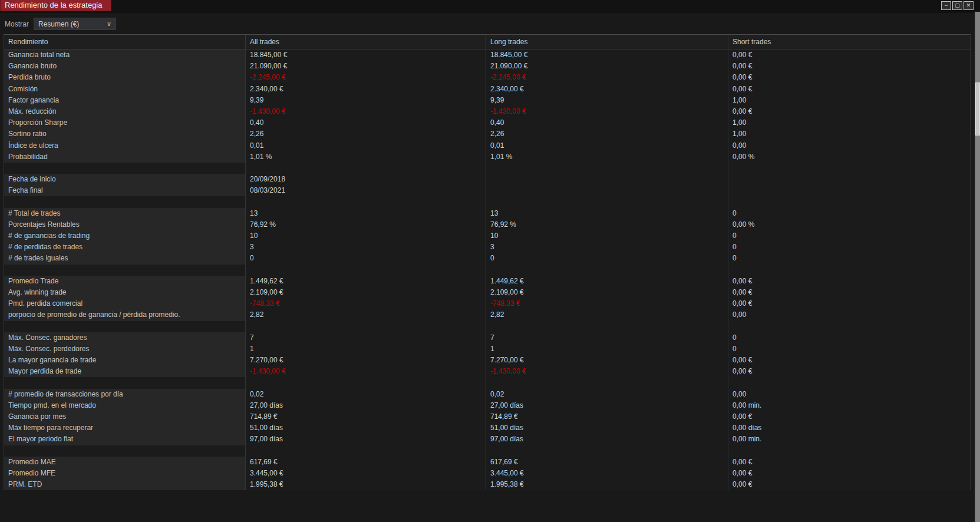  I want to click on maximize-button: ▢, so click(957, 6).